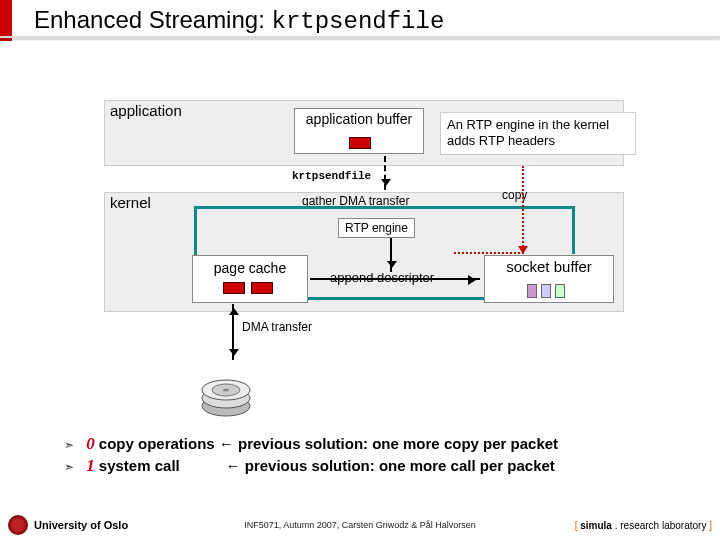 The height and width of the screenshot is (540, 720). I want to click on lab-label: [ simula . research laboratory ], so click(644, 526).